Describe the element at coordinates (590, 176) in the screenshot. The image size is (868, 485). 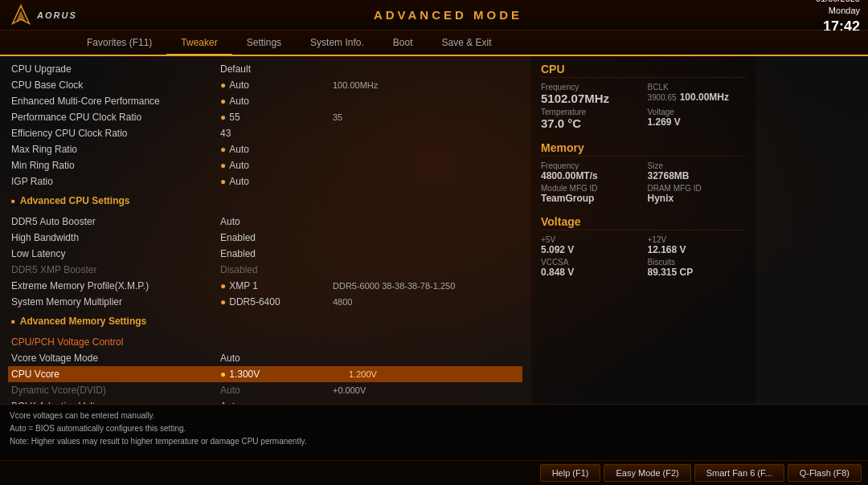
I see `mem-freq-value: 4800.00MT/s` at that location.